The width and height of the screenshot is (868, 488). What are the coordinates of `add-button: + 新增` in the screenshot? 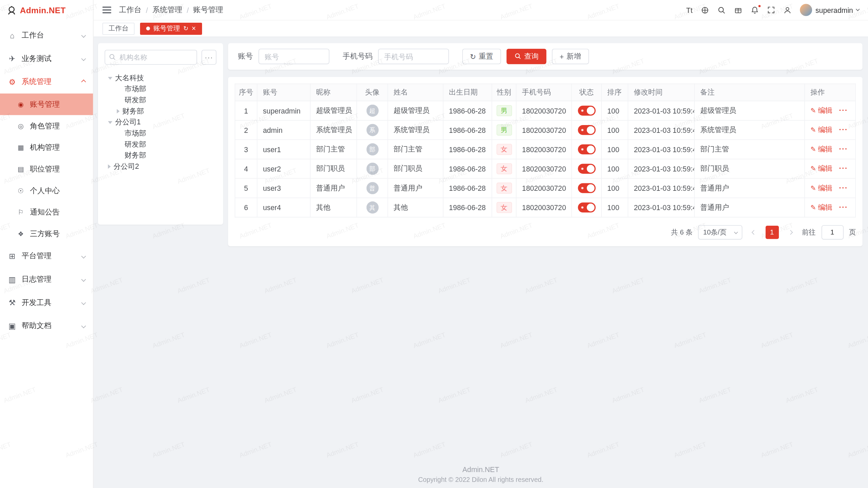 It's located at (570, 57).